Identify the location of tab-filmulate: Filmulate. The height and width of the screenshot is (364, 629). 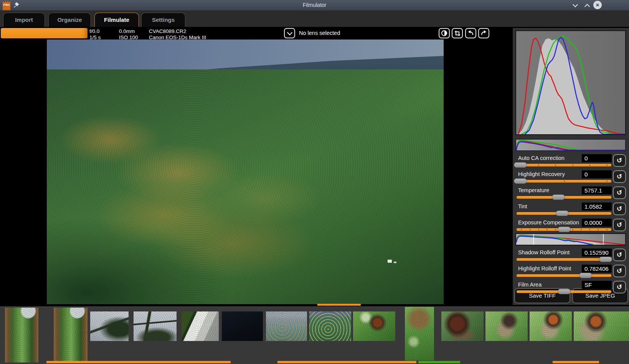
(117, 20).